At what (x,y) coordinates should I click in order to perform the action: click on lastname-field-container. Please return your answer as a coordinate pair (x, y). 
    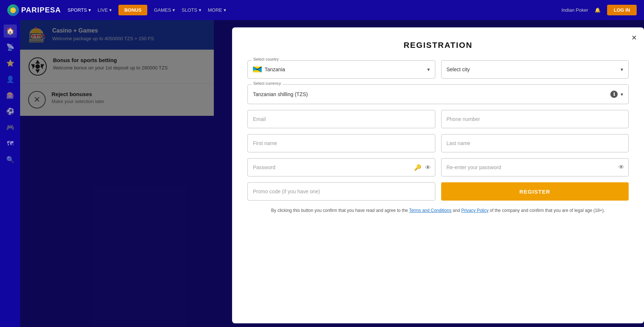
    Looking at the image, I should click on (535, 143).